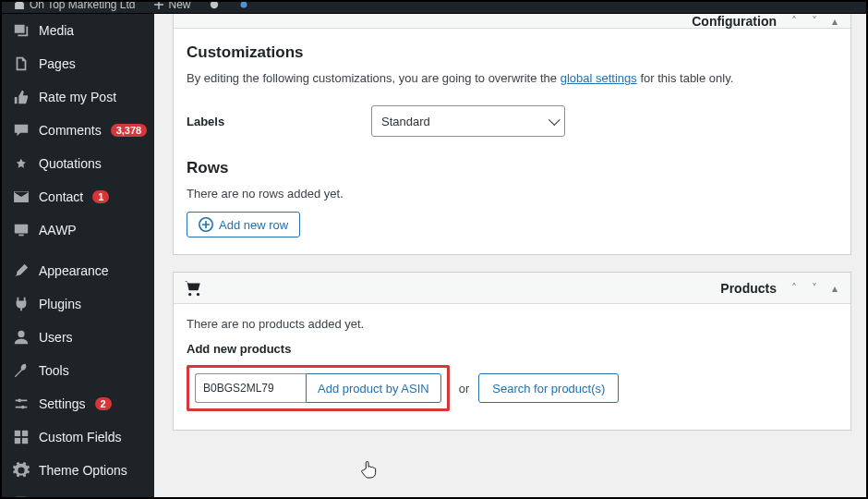 This screenshot has width=868, height=499. Describe the element at coordinates (57, 230) in the screenshot. I see `sidebar-item-label: AAWP` at that location.